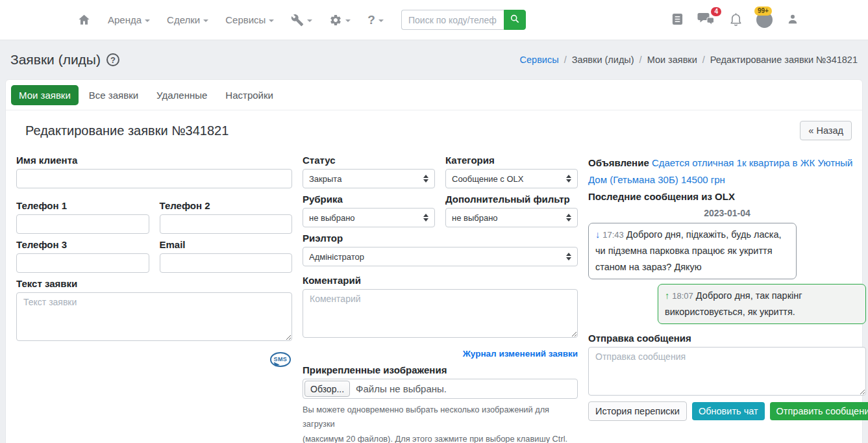 Image resolution: width=868 pixels, height=443 pixels. Describe the element at coordinates (597, 234) in the screenshot. I see `incoming-arrow-icon: ↓` at that location.